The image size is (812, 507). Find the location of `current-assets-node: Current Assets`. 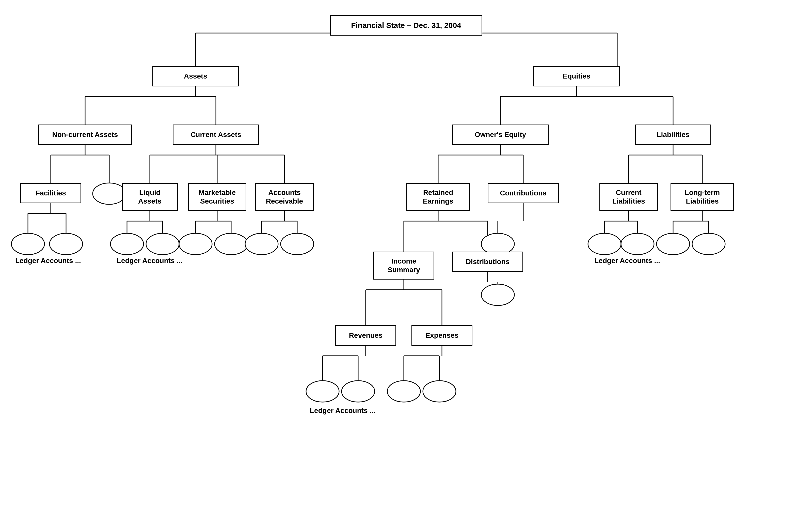

current-assets-node: Current Assets is located at coordinates (216, 135).